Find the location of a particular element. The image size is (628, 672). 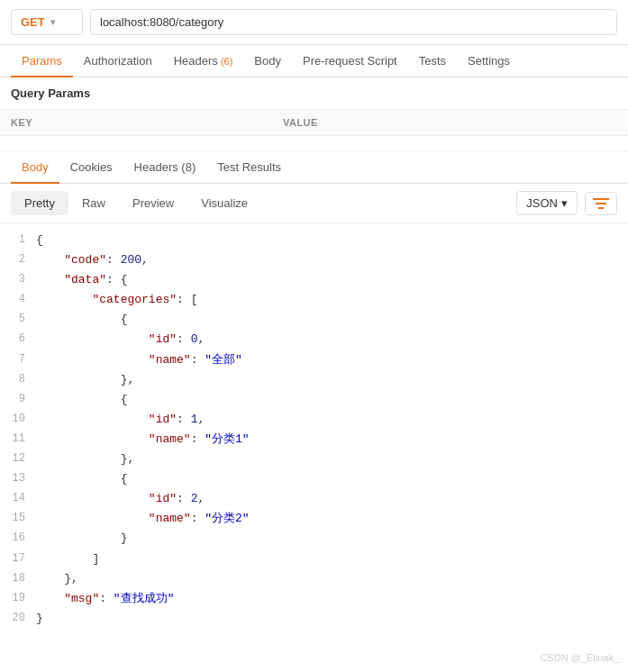

json-line: 2 "code": 200, is located at coordinates (314, 260).